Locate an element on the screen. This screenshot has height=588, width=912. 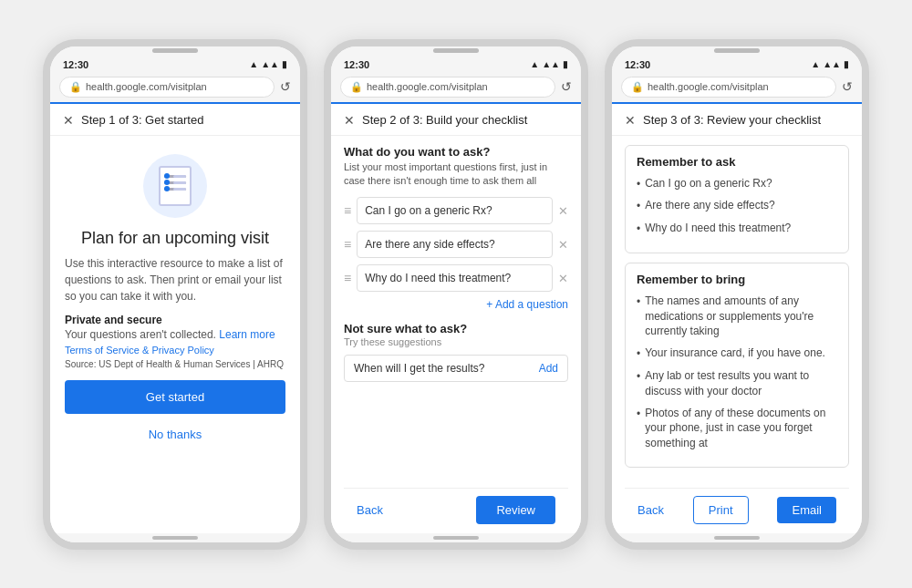
step-title-1: Step 1 of 3: Get started is located at coordinates (142, 120).